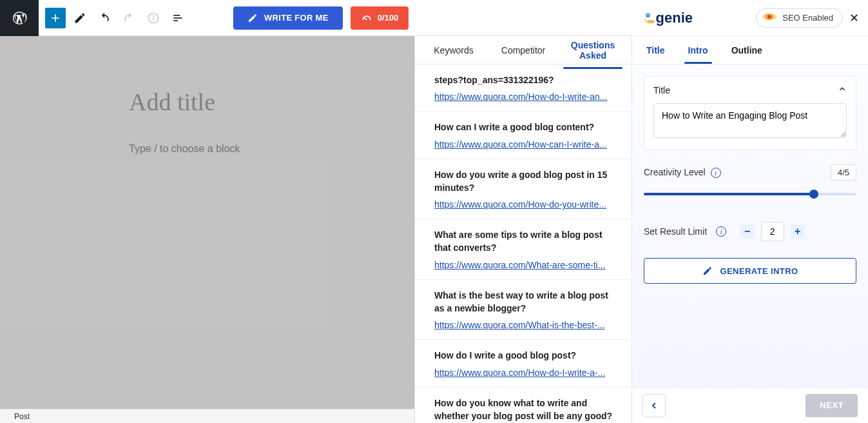 This screenshot has width=868, height=423. I want to click on close-panel-button: ✕, so click(854, 18).